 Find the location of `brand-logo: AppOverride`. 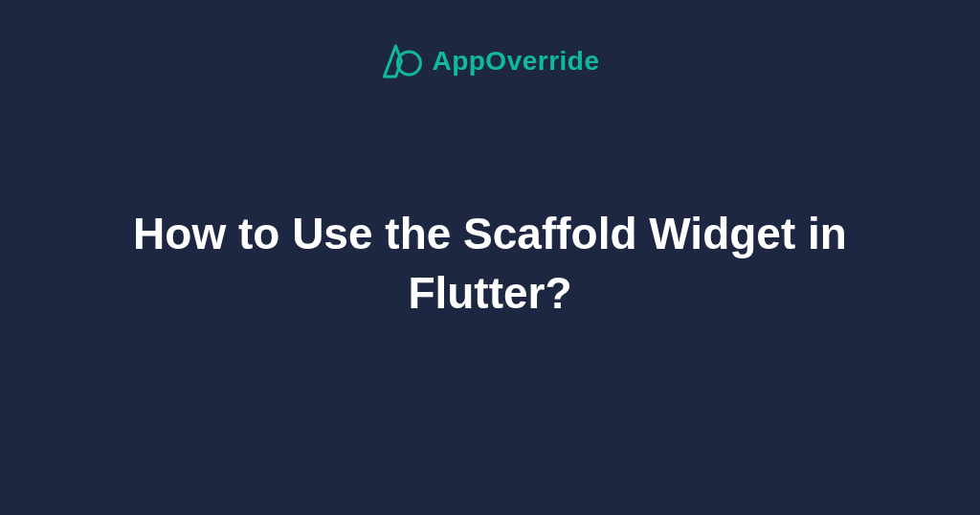

brand-logo: AppOverride is located at coordinates (490, 61).